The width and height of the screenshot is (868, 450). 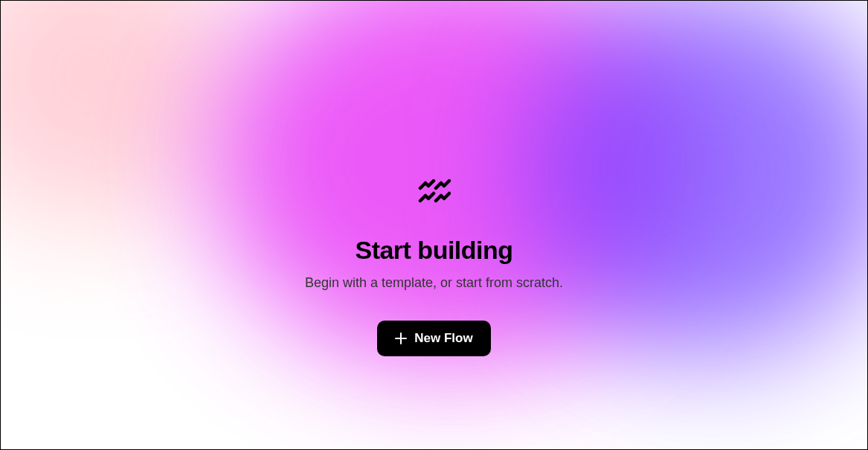 What do you see at coordinates (434, 193) in the screenshot?
I see `flow-logo-icon` at bounding box center [434, 193].